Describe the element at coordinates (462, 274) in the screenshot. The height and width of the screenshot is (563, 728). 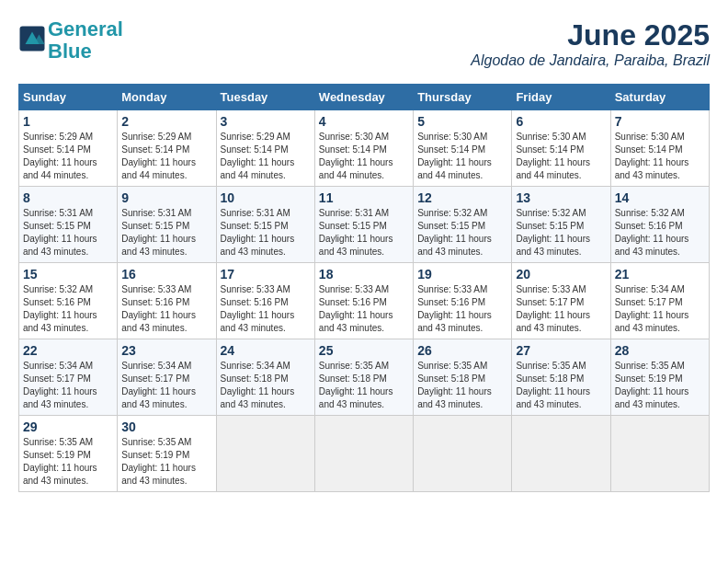
I see `day-number: 19` at that location.